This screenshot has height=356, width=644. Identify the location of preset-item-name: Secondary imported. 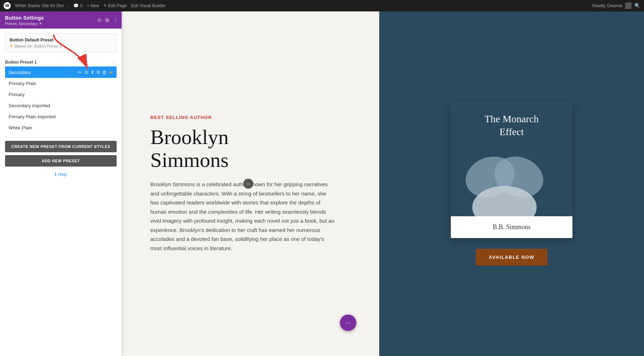
(61, 106).